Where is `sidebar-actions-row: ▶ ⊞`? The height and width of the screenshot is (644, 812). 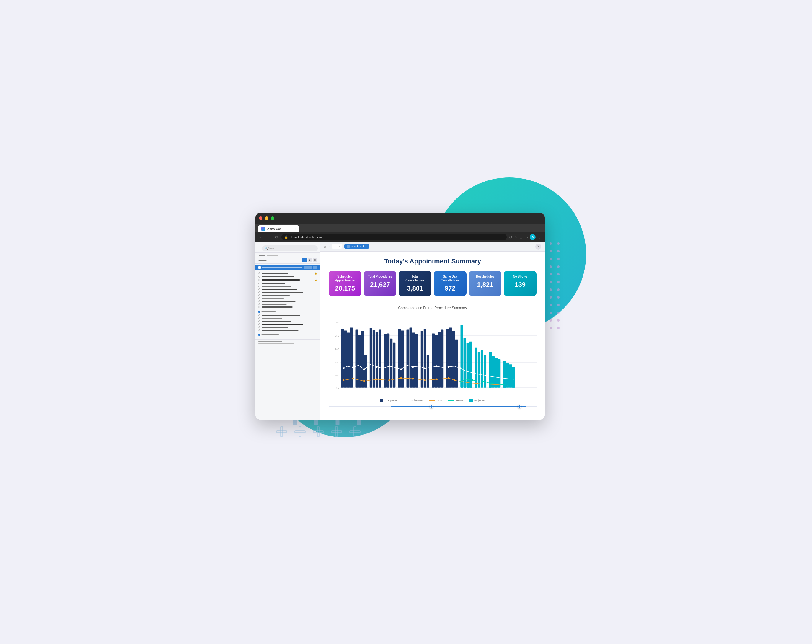
sidebar-actions-row: ▶ ⊞ is located at coordinates (288, 260).